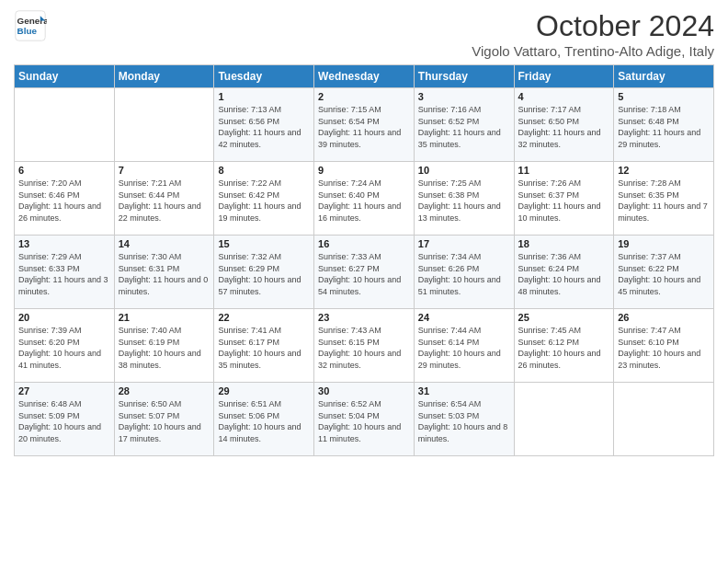  I want to click on day-number: 10, so click(464, 170).